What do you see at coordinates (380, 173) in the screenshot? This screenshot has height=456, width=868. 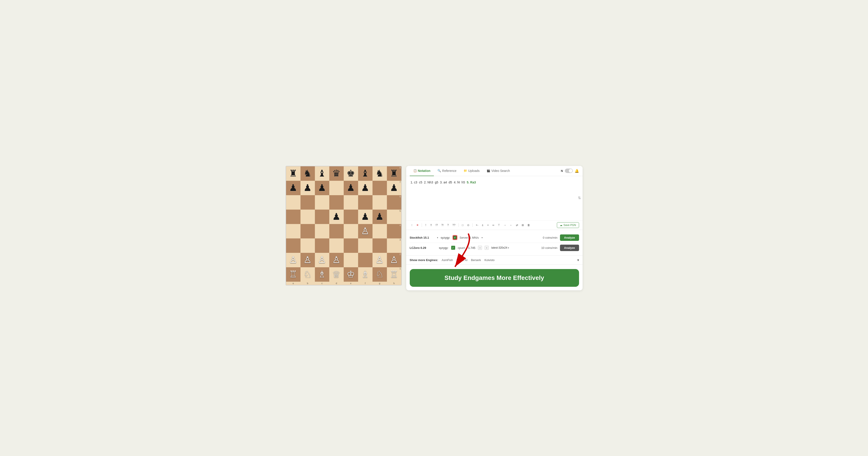 I see `chess-cell-8g: ♞` at bounding box center [380, 173].